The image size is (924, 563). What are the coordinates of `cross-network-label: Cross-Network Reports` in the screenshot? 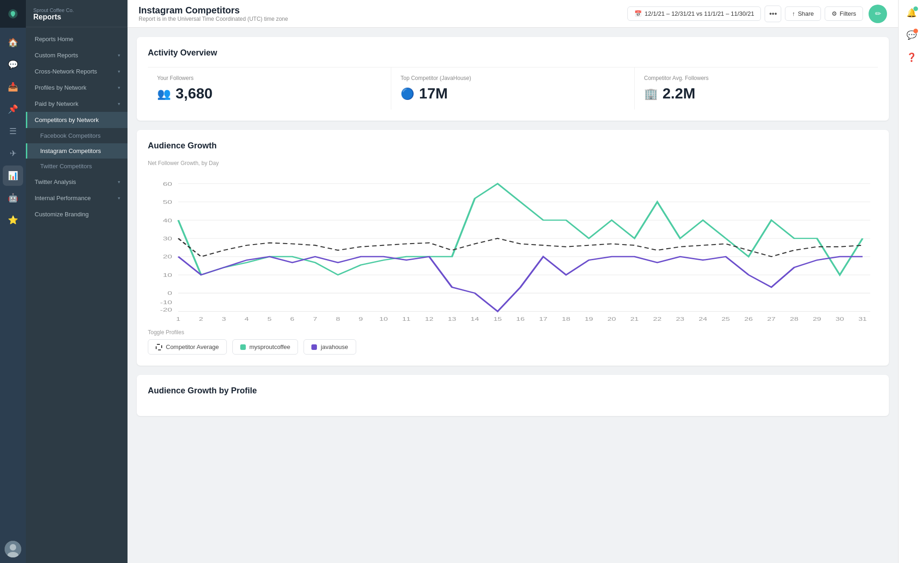 It's located at (66, 71).